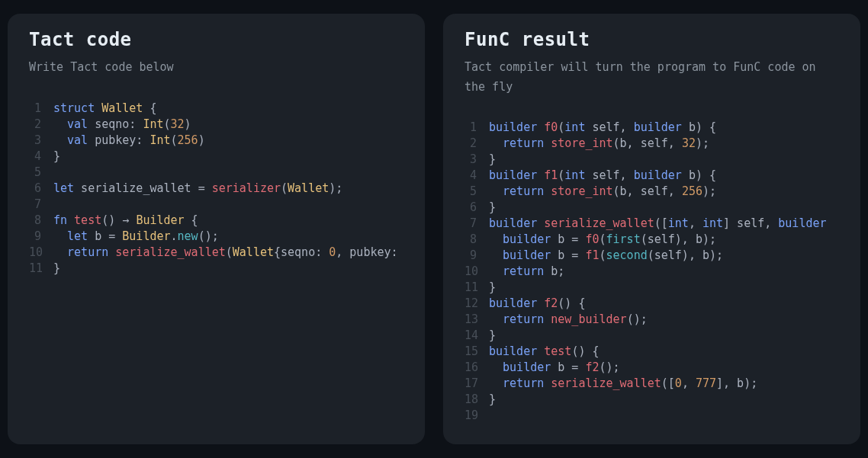  I want to click on code-line: 2 return store_int(b, self, 32);, so click(651, 143).